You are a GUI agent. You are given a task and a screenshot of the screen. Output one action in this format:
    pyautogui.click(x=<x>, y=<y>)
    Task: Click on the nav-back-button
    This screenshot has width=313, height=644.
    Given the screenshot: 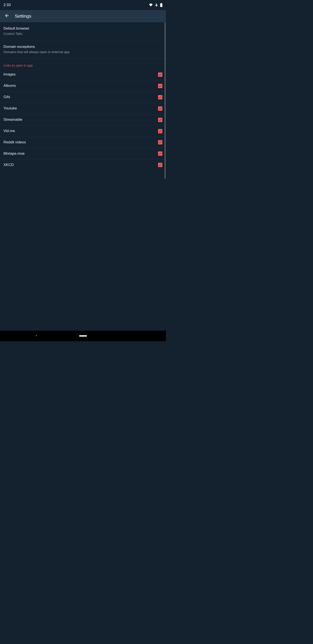 What is the action you would take?
    pyautogui.click(x=36, y=336)
    